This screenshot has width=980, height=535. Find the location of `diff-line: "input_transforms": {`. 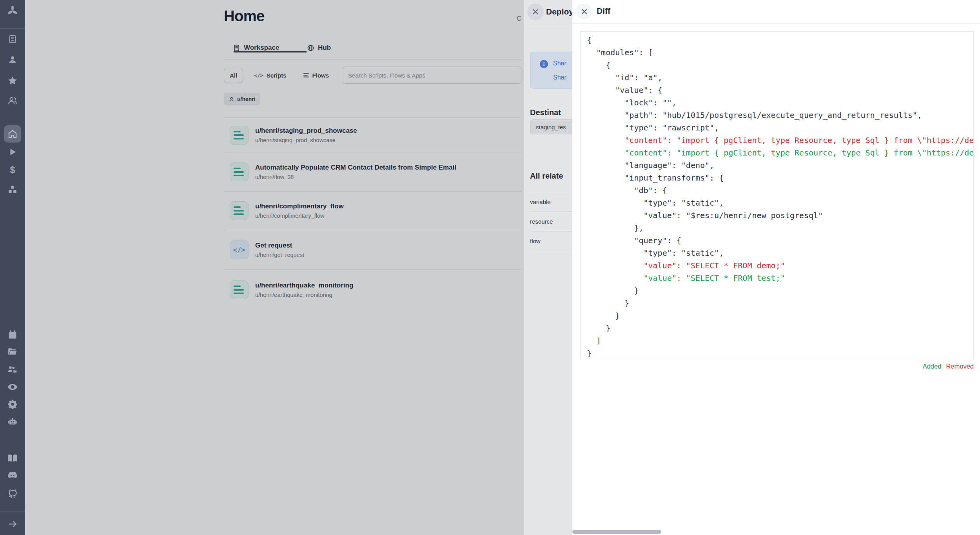

diff-line: "input_transforms": { is located at coordinates (780, 178).